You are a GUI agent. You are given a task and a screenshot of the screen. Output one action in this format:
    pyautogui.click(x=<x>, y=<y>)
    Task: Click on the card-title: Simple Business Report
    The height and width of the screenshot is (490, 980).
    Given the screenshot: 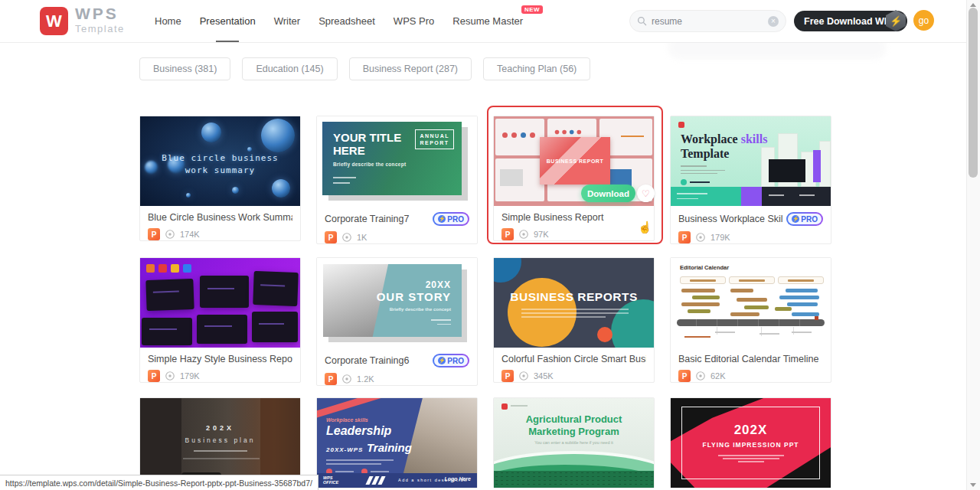 What is the action you would take?
    pyautogui.click(x=574, y=217)
    